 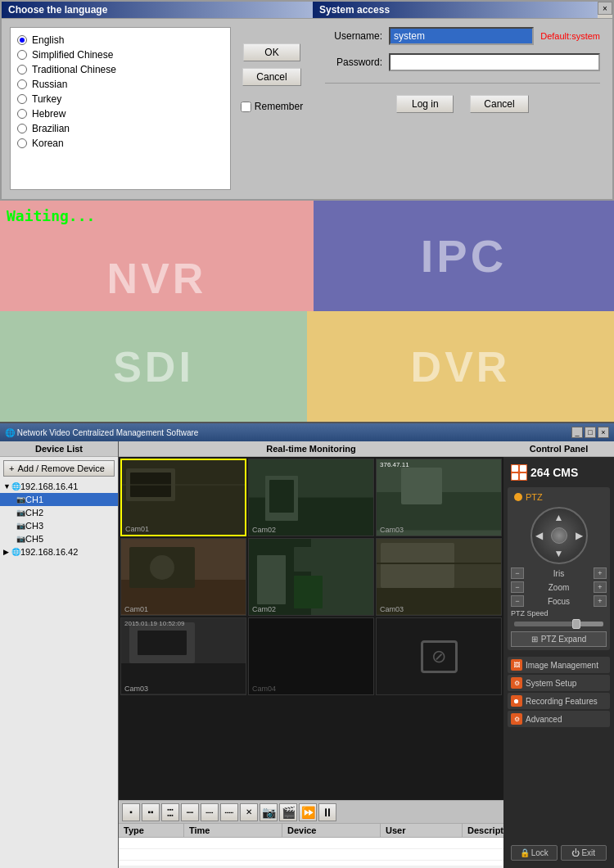 I want to click on lock-button: 🔒 Lock, so click(x=534, y=853).